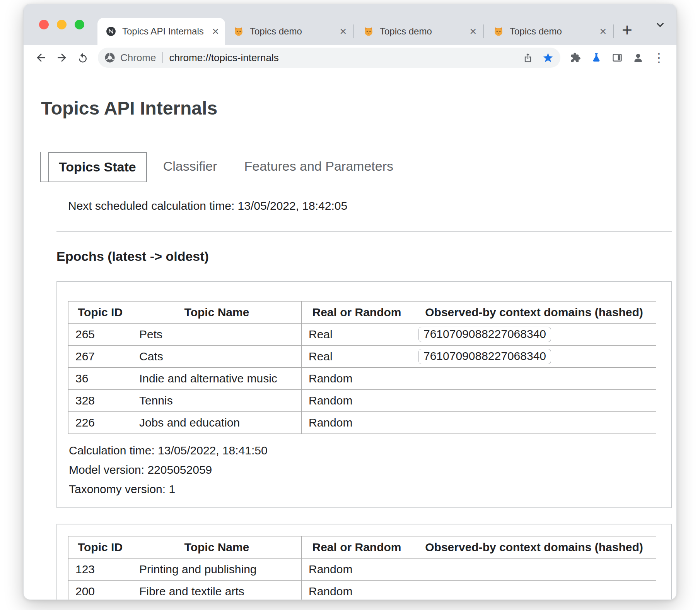 This screenshot has height=610, width=700. What do you see at coordinates (83, 58) in the screenshot?
I see `reload-button` at bounding box center [83, 58].